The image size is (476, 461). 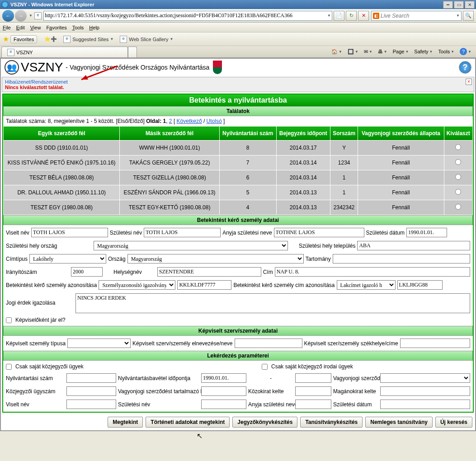 What do you see at coordinates (51, 39) in the screenshot?
I see `add-favorites-icon: ⭐➕` at bounding box center [51, 39].